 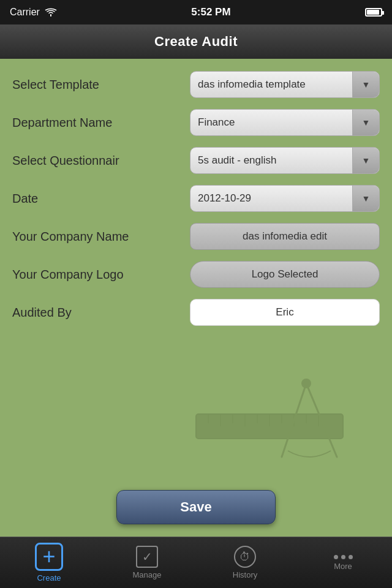 What do you see at coordinates (101, 198) in the screenshot?
I see `date-label: Date` at bounding box center [101, 198].